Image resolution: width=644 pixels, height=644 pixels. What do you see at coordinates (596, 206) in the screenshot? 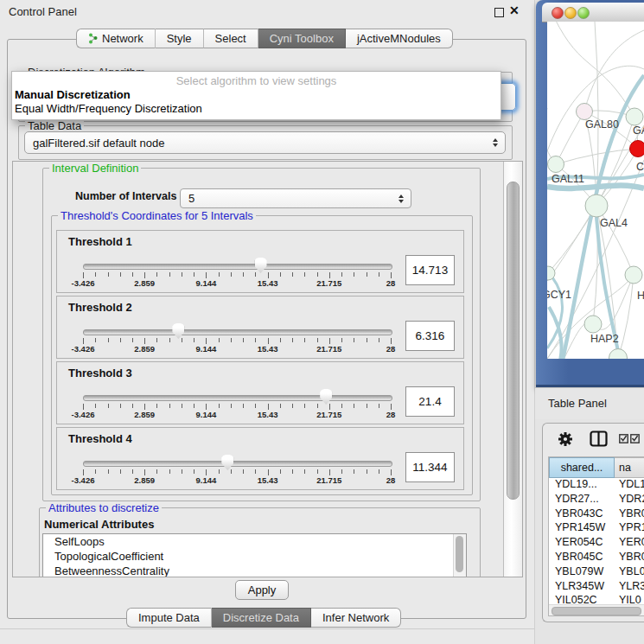
I see `network-node-gal4` at bounding box center [596, 206].